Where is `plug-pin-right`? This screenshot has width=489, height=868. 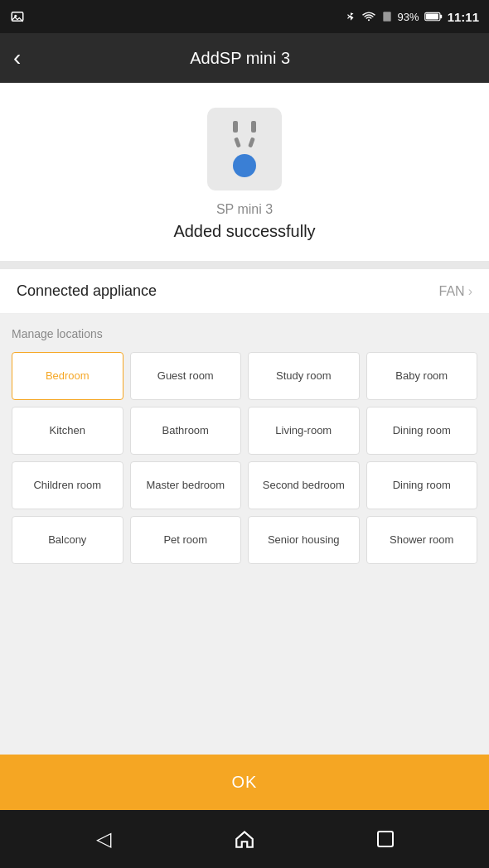
plug-pin-right is located at coordinates (254, 127).